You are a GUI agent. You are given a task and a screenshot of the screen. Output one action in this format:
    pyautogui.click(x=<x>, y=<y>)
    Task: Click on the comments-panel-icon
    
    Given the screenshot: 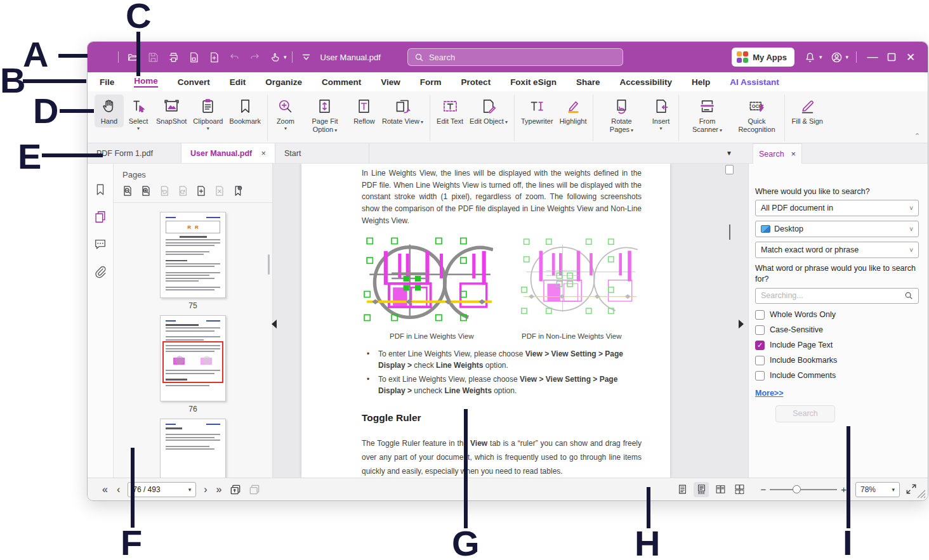 What is the action you would take?
    pyautogui.click(x=100, y=244)
    